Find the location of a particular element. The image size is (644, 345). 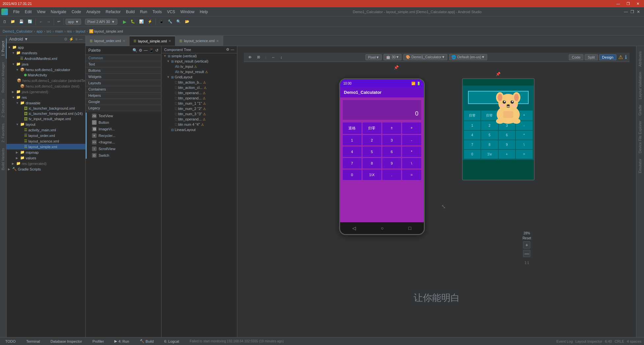

split-mode-btn: Split is located at coordinates (591, 57).